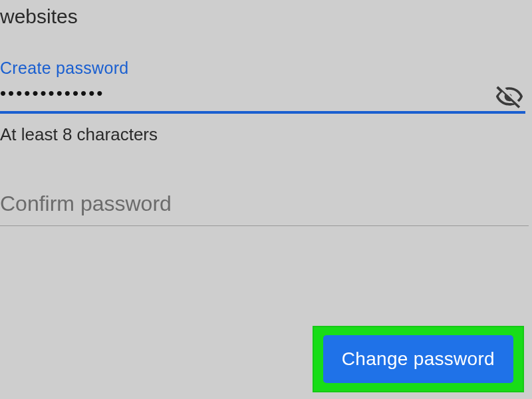 This screenshot has height=399, width=532. Describe the element at coordinates (418, 359) in the screenshot. I see `highlight-annotation: Change password` at that location.